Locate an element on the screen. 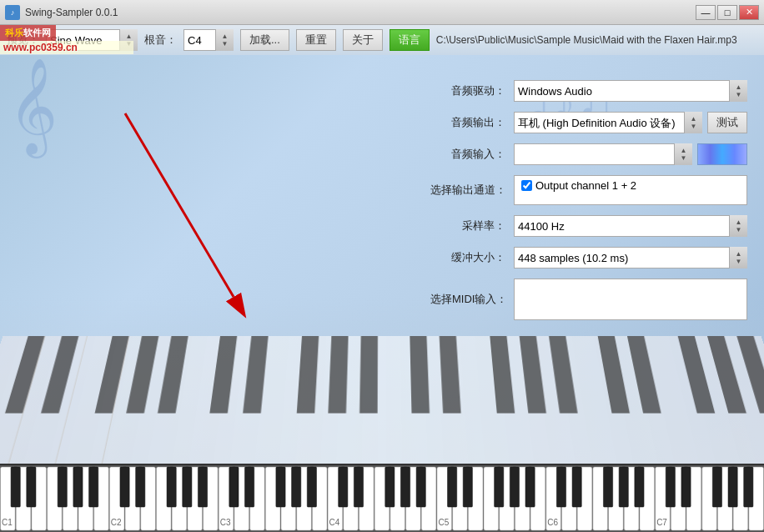 This screenshot has height=532, width=764. root-label: 根音： is located at coordinates (160, 40).